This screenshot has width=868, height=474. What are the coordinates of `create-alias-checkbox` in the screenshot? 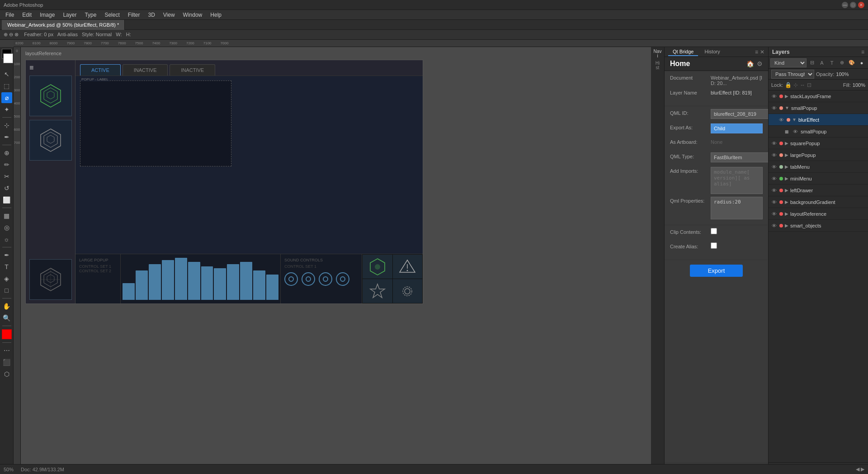 It's located at (714, 246).